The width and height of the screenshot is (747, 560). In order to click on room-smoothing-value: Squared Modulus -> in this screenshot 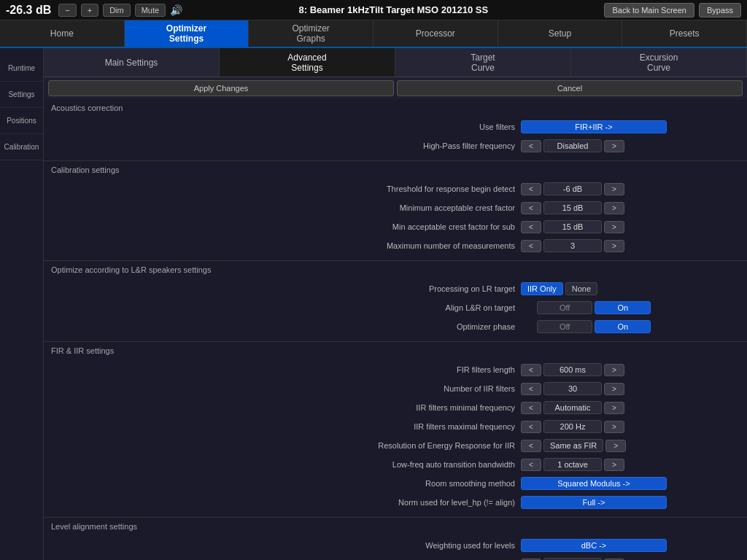, I will do `click(594, 483)`.